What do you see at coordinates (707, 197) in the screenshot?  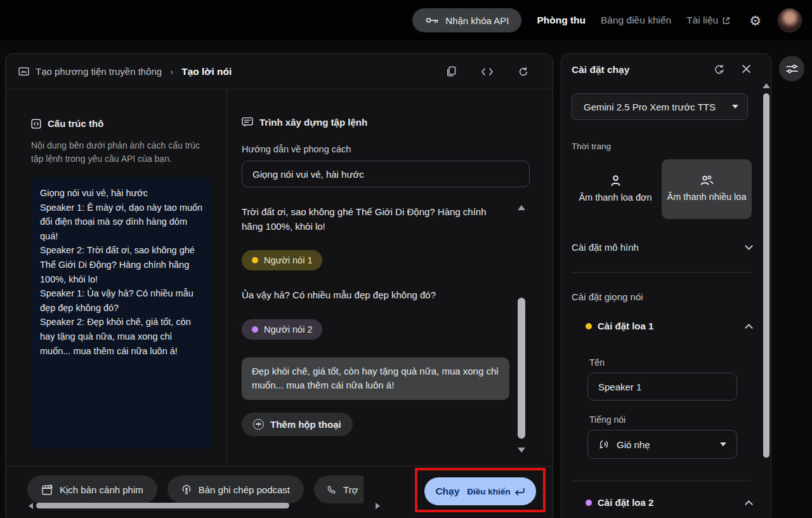 I see `mode-multi-speaker-label: Âm thanh nhiều loa` at bounding box center [707, 197].